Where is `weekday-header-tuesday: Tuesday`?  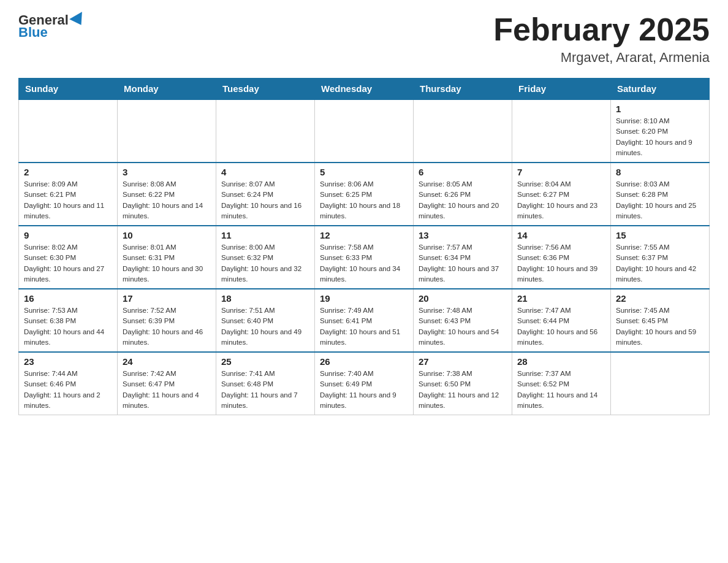
weekday-header-tuesday: Tuesday is located at coordinates (266, 90).